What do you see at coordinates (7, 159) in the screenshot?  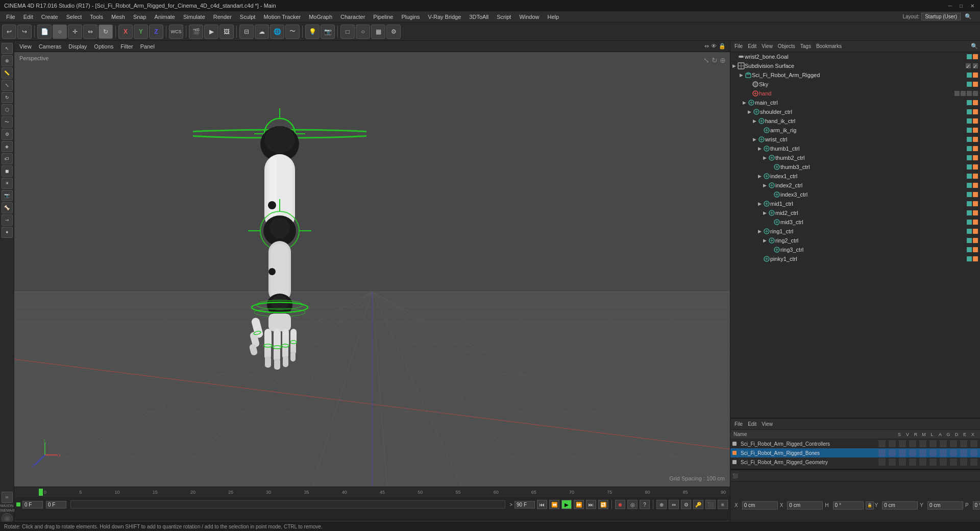 I see `tool-tag: 🏷` at bounding box center [7, 159].